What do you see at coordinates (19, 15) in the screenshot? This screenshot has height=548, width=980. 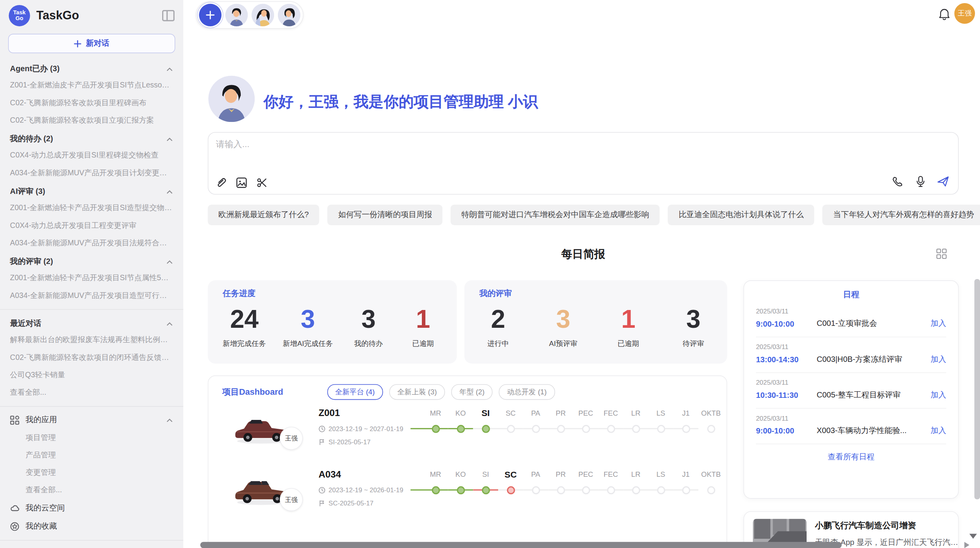 I see `taskgo-logo: Task Go` at bounding box center [19, 15].